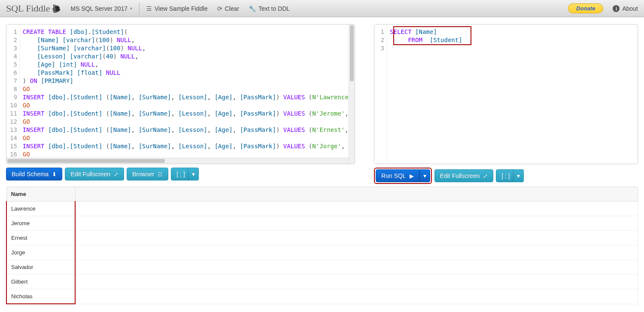 The width and height of the screenshot is (644, 312). I want to click on query-edit-fullscreen-button: Edit Fullscreen ⤢, so click(464, 176).